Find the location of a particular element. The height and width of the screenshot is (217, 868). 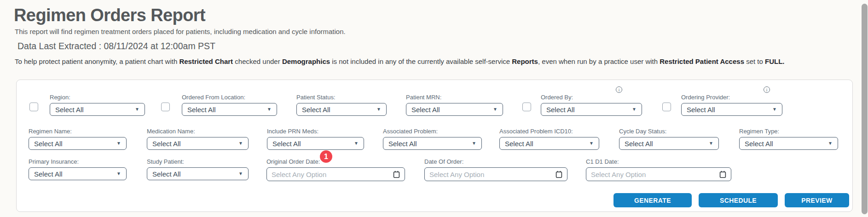

filter-c1-d1-date: C1 D1 Date: Select Any Option is located at coordinates (659, 170).